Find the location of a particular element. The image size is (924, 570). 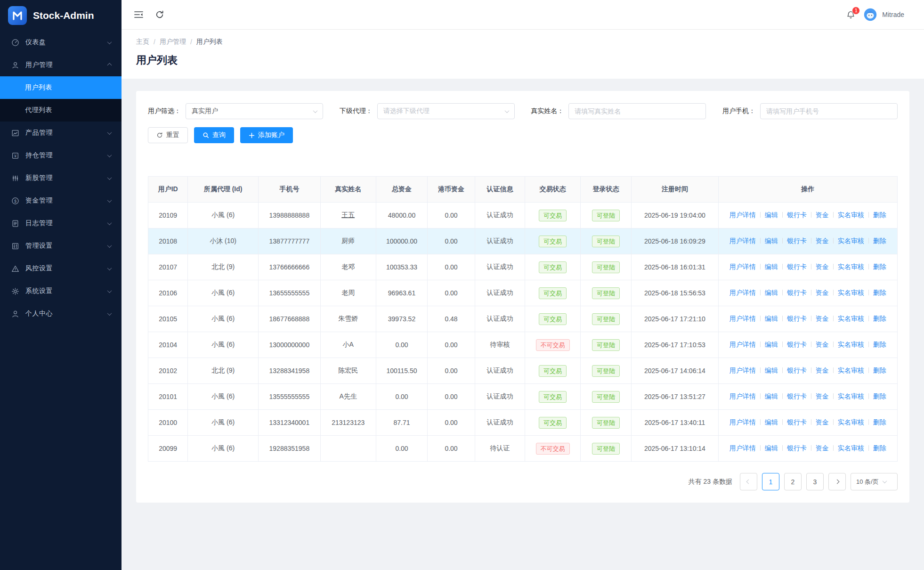

table-row: 20099 小風 (6) 19288351958 0.00 0.00 待认证 不… is located at coordinates (523, 448).